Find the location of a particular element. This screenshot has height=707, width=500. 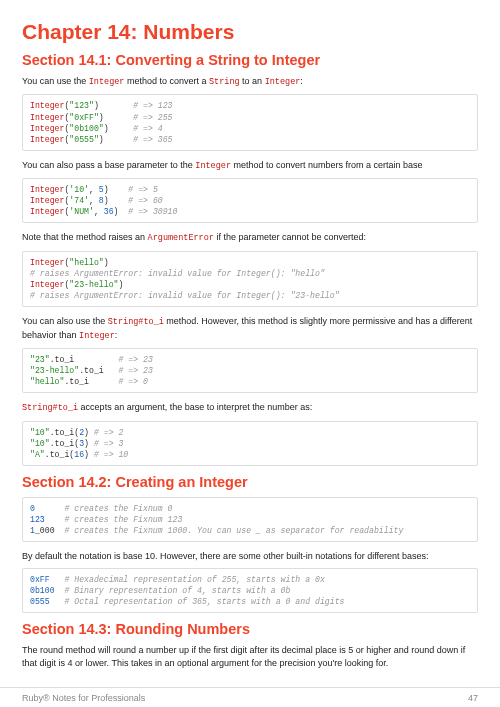

footer-page-number: 47 is located at coordinates (473, 698).